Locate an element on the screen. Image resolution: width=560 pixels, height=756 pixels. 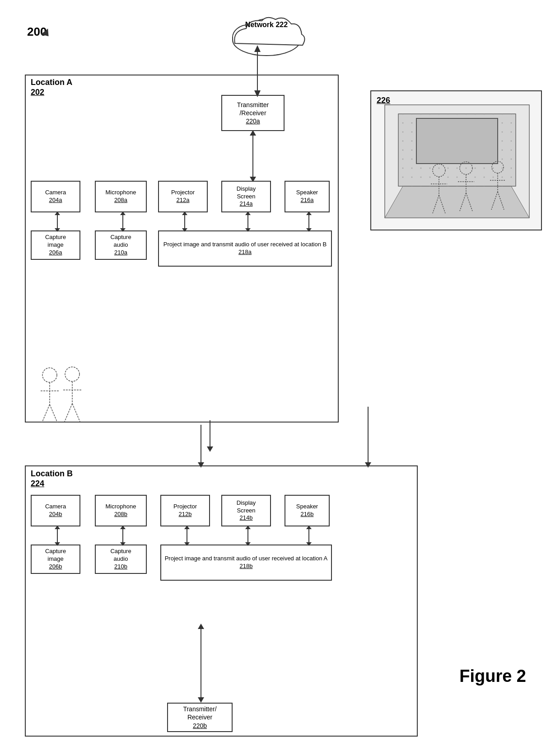
location-a-id: 202 is located at coordinates (37, 92).